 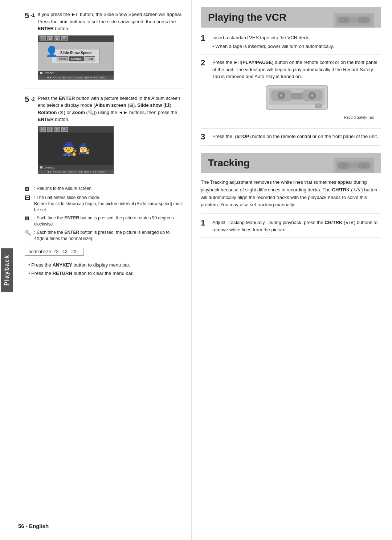 I want to click on screen-bottom-bar-2: 🔲 JPEG01, so click(x=76, y=168).